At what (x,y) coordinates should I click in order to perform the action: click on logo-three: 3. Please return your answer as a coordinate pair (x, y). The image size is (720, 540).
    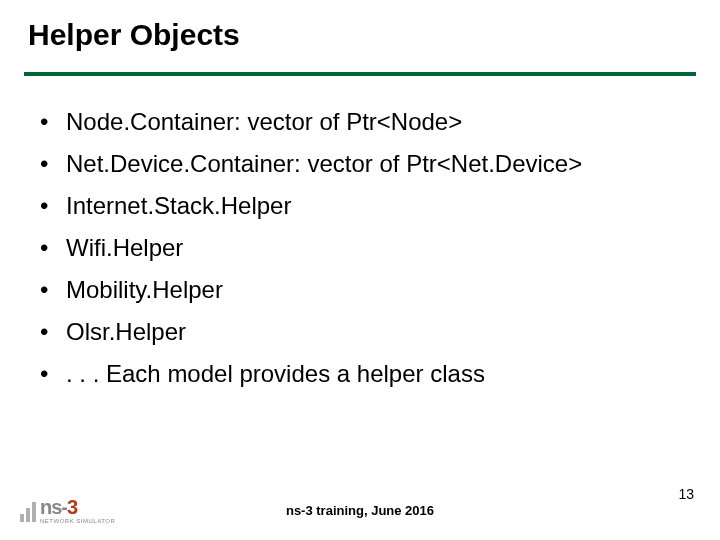
    Looking at the image, I should click on (72, 507).